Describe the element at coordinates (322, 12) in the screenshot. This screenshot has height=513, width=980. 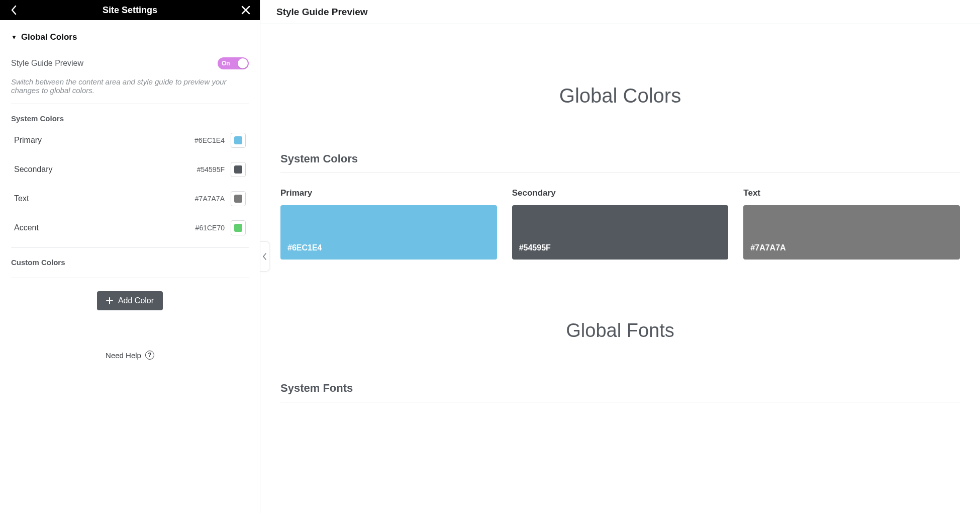
I see `preview-title: Style Guide Preview` at that location.